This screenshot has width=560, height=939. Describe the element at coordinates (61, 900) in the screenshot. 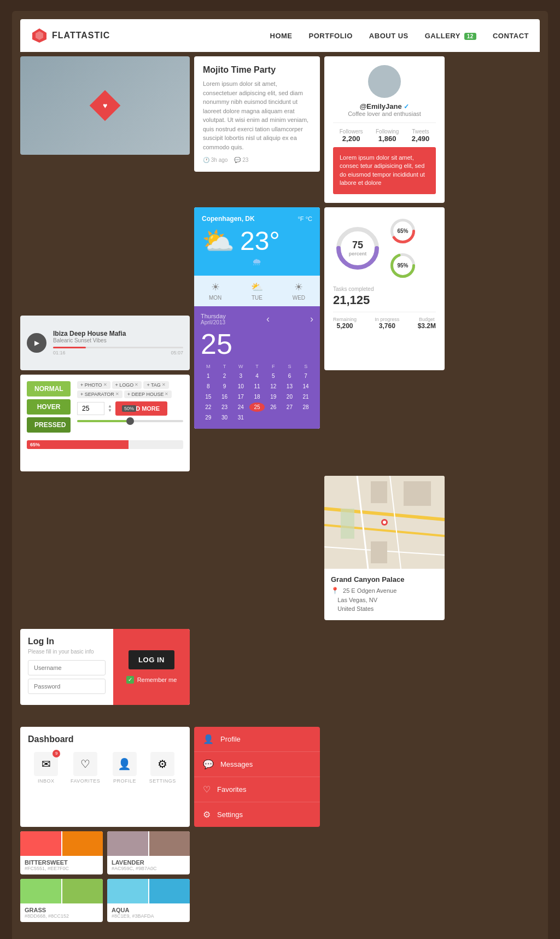

I see `swatch-grass: GRASS #8DD668, #8CC152` at that location.